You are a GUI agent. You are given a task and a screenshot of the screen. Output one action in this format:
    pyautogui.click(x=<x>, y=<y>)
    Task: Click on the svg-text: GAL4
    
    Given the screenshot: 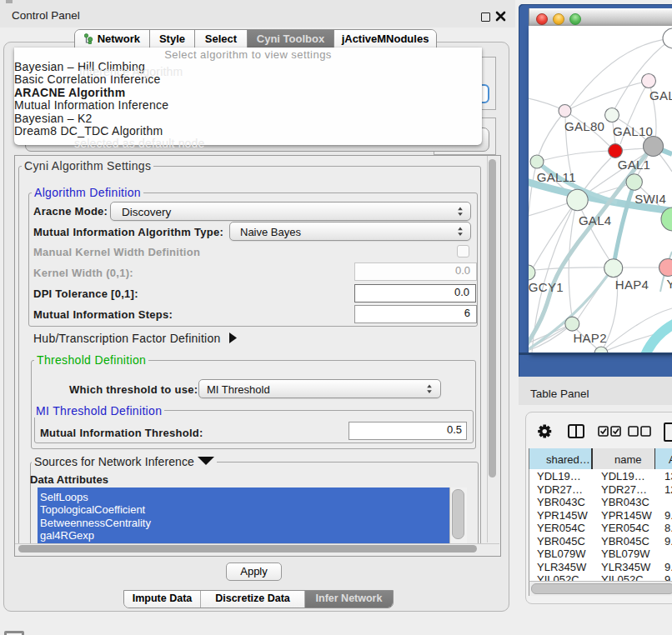 What is the action you would take?
    pyautogui.click(x=595, y=220)
    